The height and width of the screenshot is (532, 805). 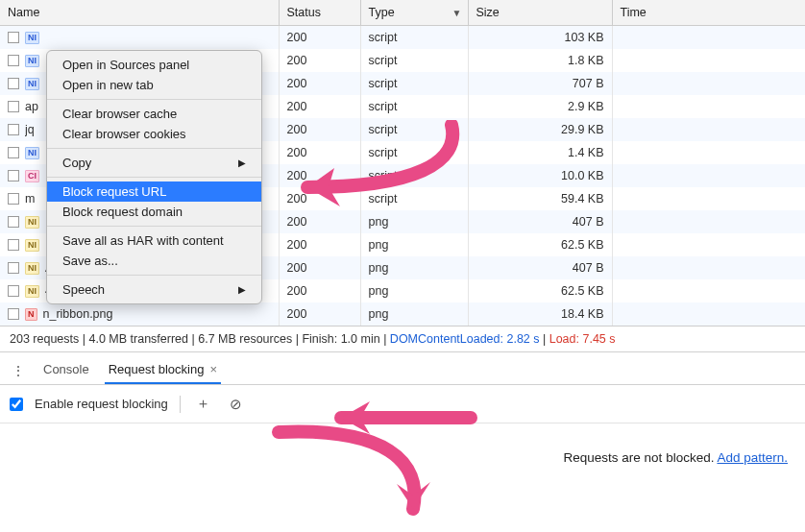 I want to click on status-domcontentloaded: DOMContentLoaded: 2.82 s, so click(x=465, y=339).